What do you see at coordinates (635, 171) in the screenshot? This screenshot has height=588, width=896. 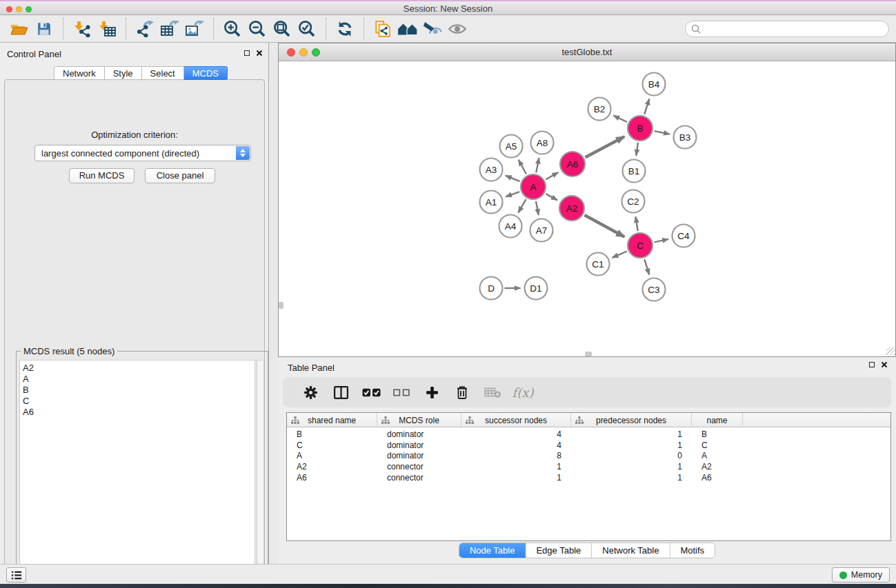 I see `graph-node-B1: B1` at bounding box center [635, 171].